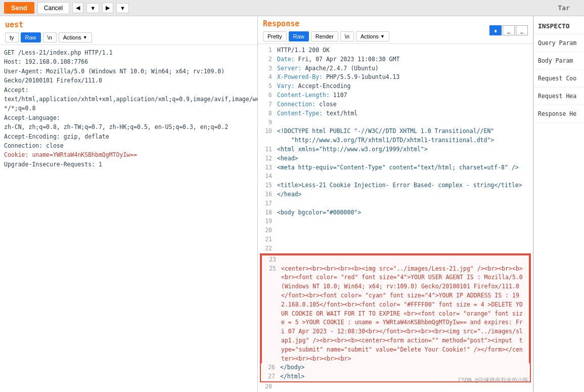 The image size is (584, 392). I want to click on request-line: Accept-Encoding: gzip, deflate, so click(128, 137).